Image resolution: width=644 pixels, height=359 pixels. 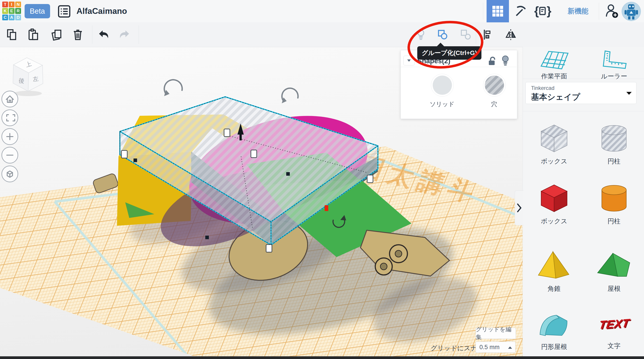 What do you see at coordinates (5, 18) in the screenshot?
I see `logo-tile: C` at bounding box center [5, 18].